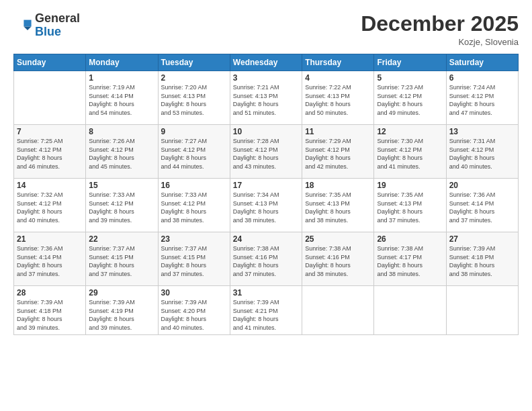 The height and width of the screenshot is (411, 532). I want to click on day-number: 9, so click(194, 132).